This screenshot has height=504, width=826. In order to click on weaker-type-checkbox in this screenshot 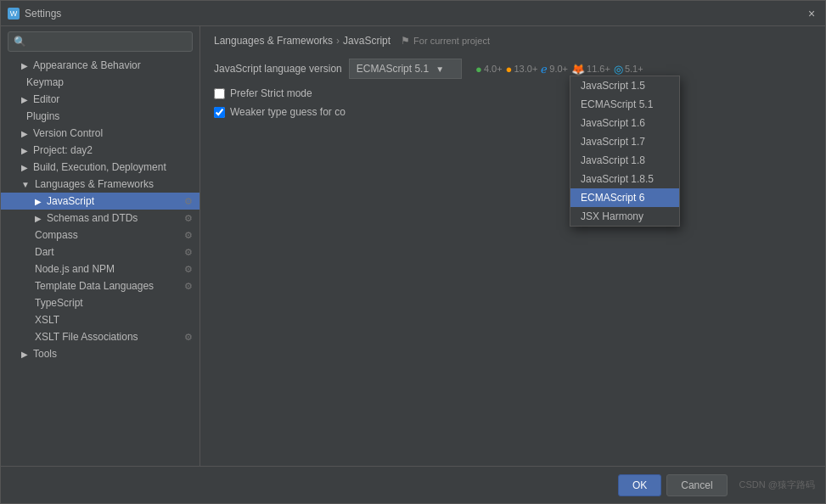, I will do `click(219, 112)`.